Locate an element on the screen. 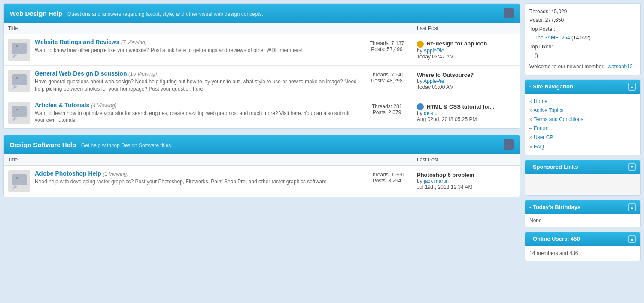  forum-description: Want to learn how to optimize your site … is located at coordinates (196, 117).